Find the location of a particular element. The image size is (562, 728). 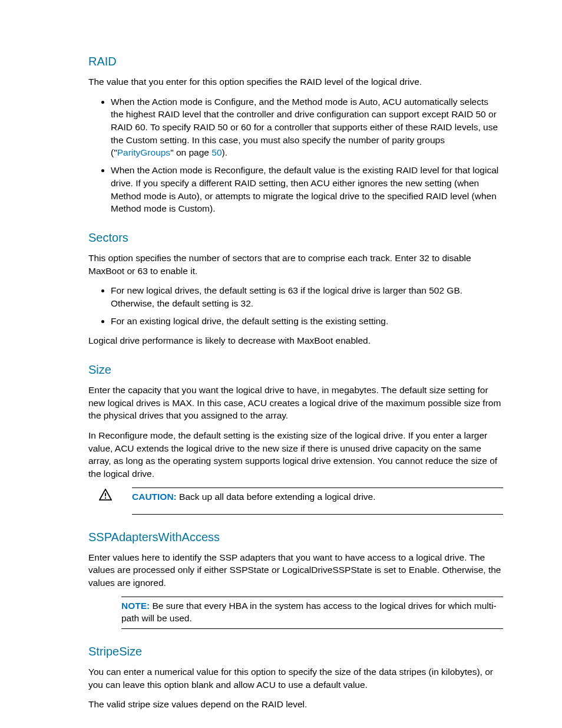

heading-raid: RAID is located at coordinates (296, 61).